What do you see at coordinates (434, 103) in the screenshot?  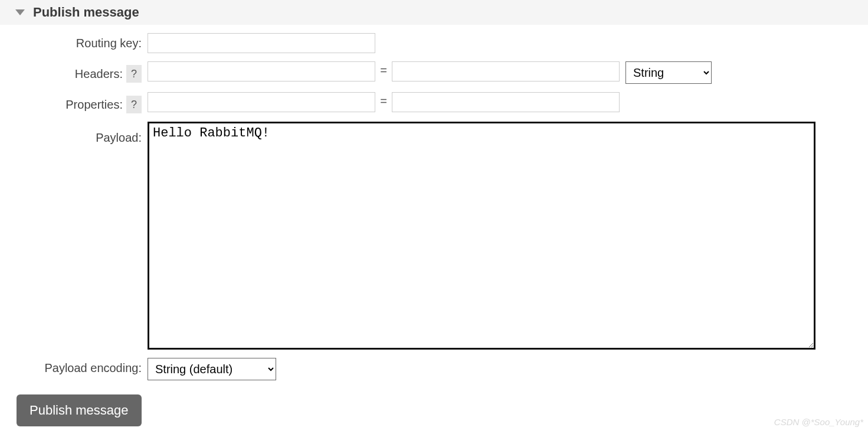 I see `row-properties: Properties: ? =` at bounding box center [434, 103].